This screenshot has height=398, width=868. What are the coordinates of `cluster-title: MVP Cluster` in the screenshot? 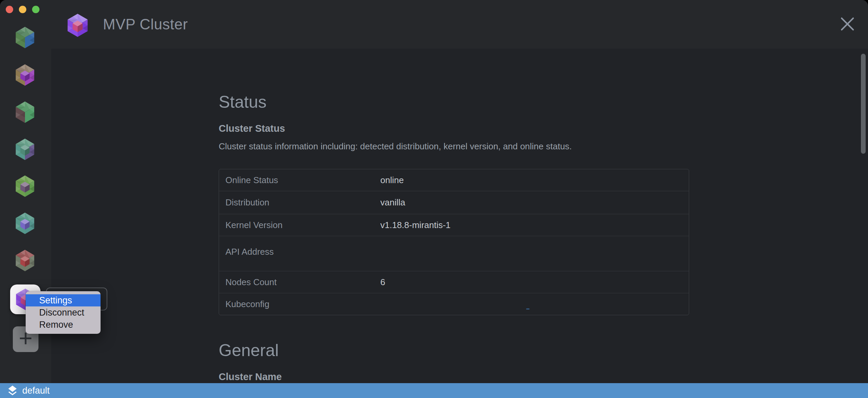 It's located at (145, 24).